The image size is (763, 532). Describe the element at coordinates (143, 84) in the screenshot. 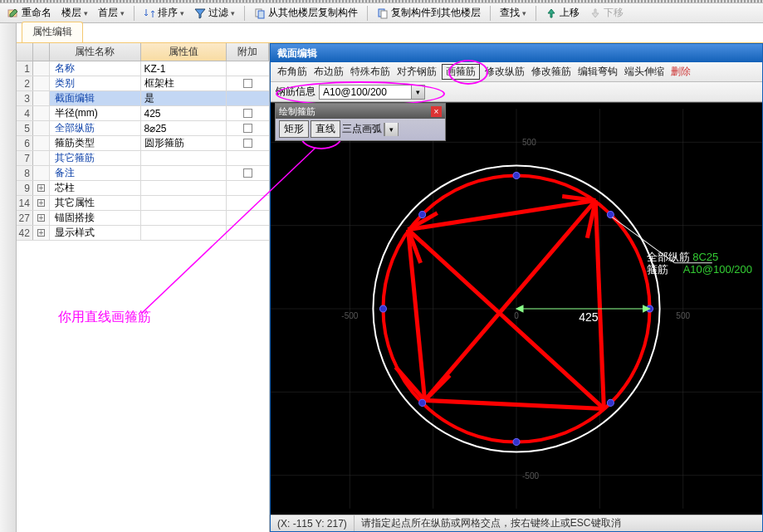

I see `table-row: 2类别框架柱` at that location.